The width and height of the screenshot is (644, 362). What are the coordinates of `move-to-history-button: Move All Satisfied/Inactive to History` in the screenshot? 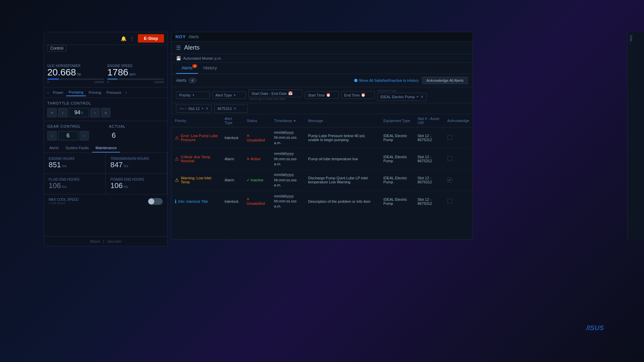 It's located at (386, 80).